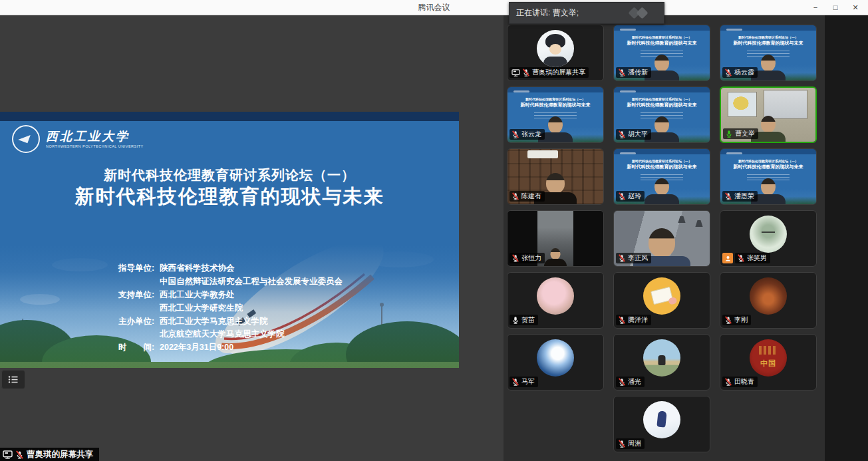 This screenshot has width=868, height=461. What do you see at coordinates (555, 301) in the screenshot?
I see `participant-tile: 贺苗` at bounding box center [555, 301].